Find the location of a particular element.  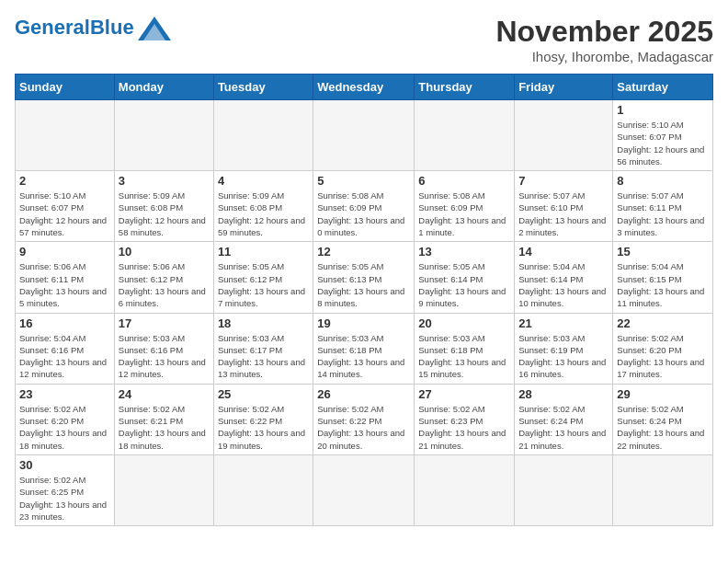

calendar-header-row: SundayMondayTuesdayWednesdayThursdayFrid… is located at coordinates (364, 87).